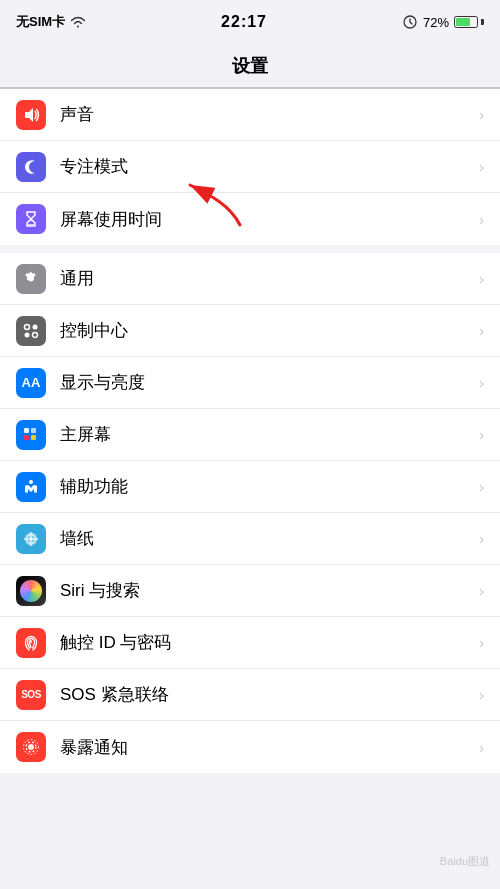  Describe the element at coordinates (31, 695) in the screenshot. I see `sos-icon-bg: SOS` at that location.